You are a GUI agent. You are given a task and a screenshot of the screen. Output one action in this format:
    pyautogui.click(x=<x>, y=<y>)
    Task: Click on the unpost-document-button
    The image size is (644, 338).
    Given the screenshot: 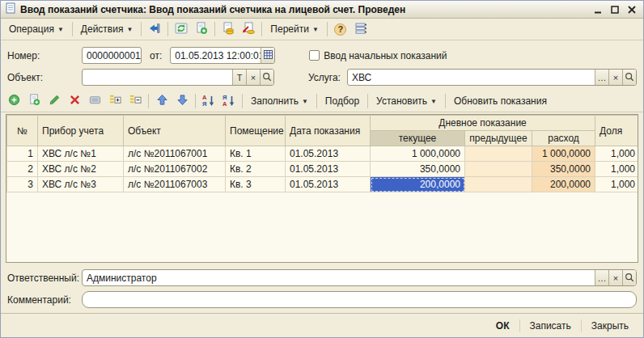 What is the action you would take?
    pyautogui.click(x=248, y=29)
    